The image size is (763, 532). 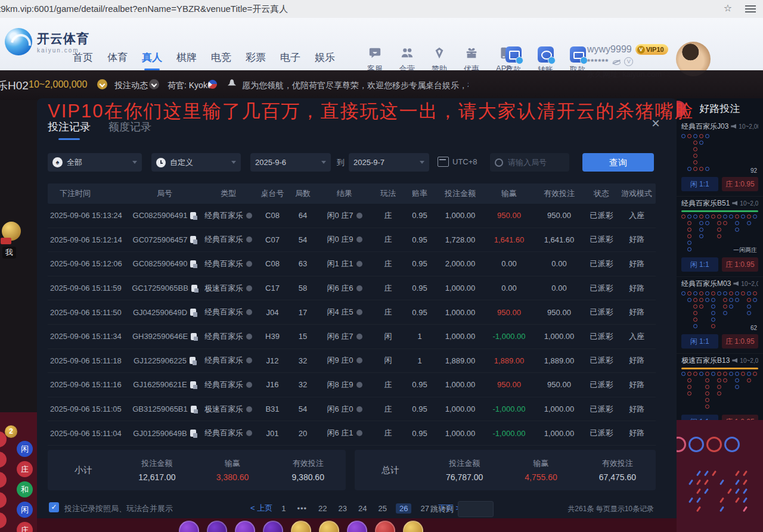 What do you see at coordinates (157, 477) in the screenshot?
I see `subtotal-amount: 12,617.00` at bounding box center [157, 477].